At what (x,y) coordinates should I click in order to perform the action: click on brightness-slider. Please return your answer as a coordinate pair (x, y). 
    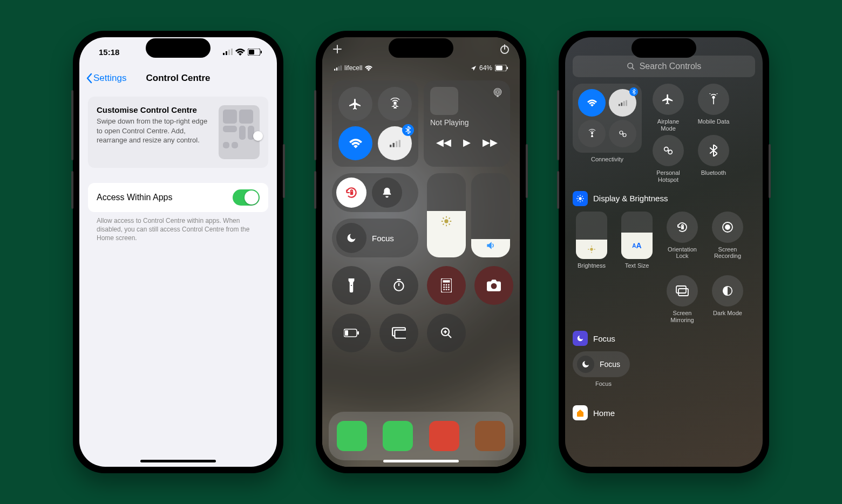
    Looking at the image, I should click on (446, 215).